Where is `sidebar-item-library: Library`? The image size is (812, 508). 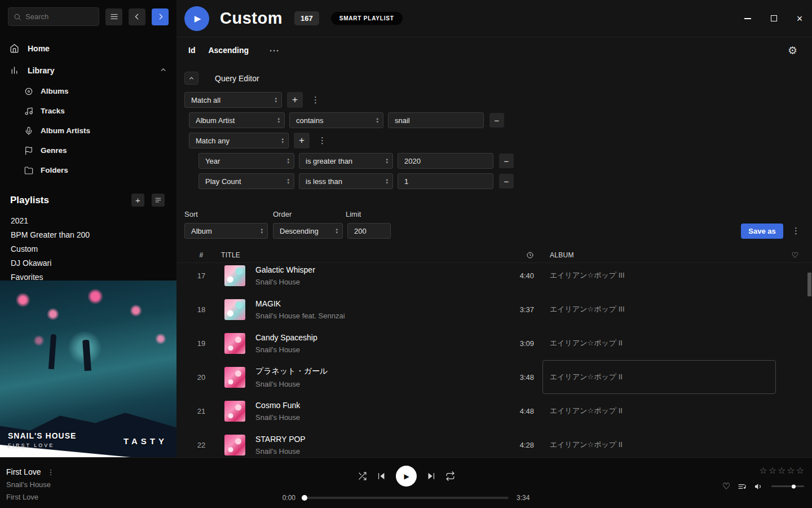
sidebar-item-library: Library is located at coordinates (88, 70).